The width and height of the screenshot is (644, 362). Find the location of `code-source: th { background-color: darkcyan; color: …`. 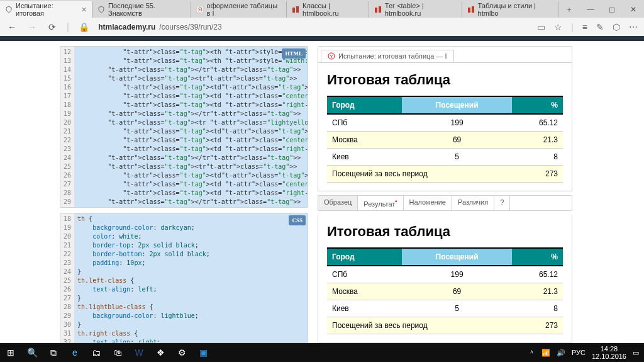

code-source: th { background-color: darkcyan; color: … is located at coordinates (191, 278).